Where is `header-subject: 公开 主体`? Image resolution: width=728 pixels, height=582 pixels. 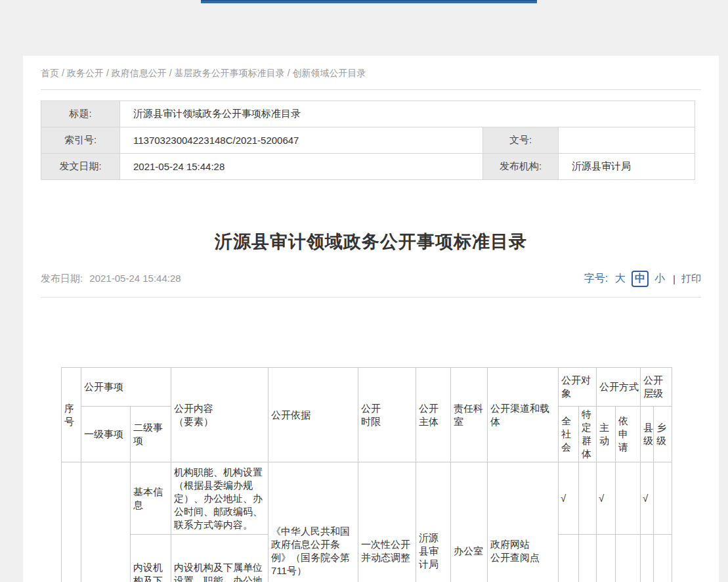 header-subject: 公开 主体 is located at coordinates (433, 415).